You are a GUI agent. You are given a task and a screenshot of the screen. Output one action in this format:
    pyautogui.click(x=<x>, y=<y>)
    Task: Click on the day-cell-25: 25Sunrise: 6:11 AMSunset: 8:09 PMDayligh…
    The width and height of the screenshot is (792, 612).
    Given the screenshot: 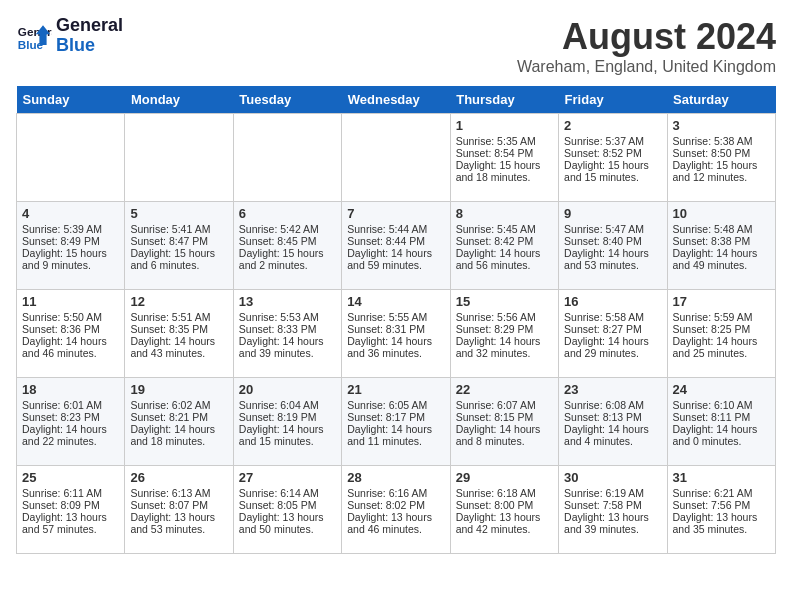 What is the action you would take?
    pyautogui.click(x=71, y=510)
    